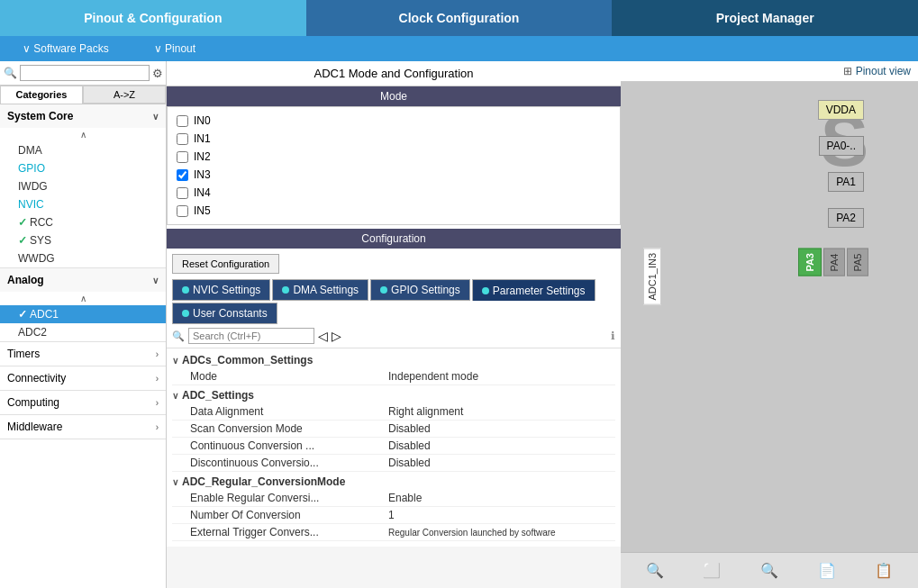  I want to click on param-name-data-alignment: Data Alignment, so click(289, 412).